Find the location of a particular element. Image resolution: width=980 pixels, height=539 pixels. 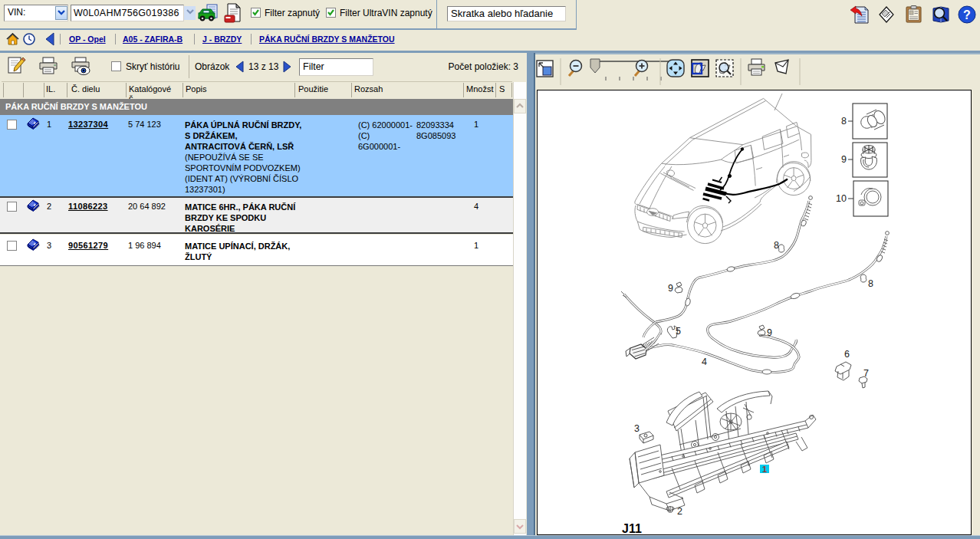

svg-text: 6 is located at coordinates (847, 354).